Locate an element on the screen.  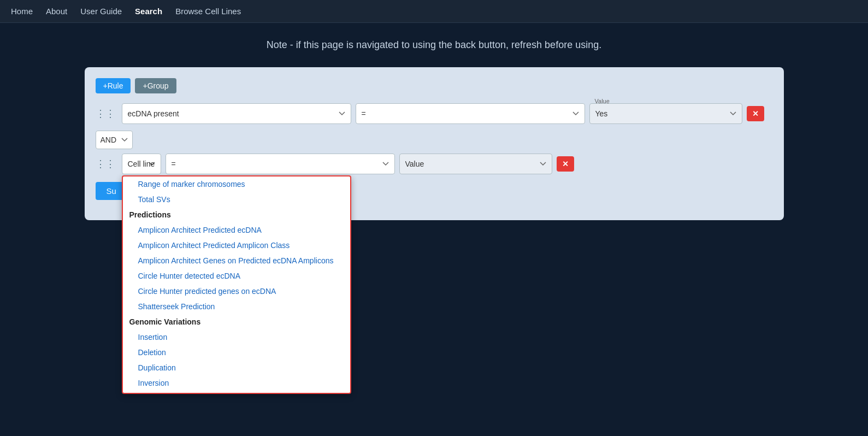
rule2-value-wrapper: Value is located at coordinates (476, 164).